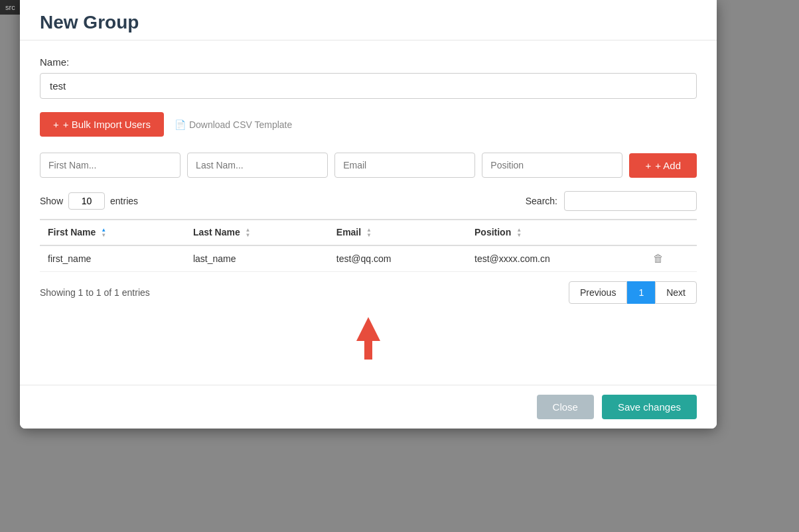  What do you see at coordinates (110, 165) in the screenshot?
I see `first-name-input` at bounding box center [110, 165].